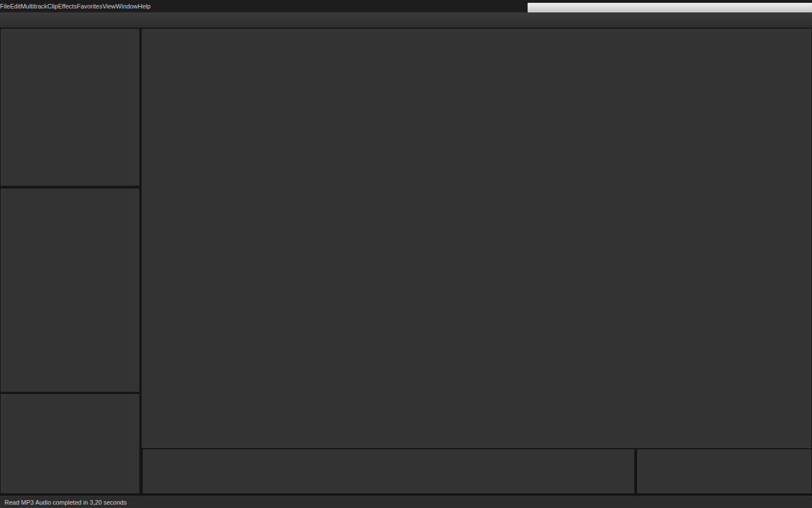 The width and height of the screenshot is (812, 508). What do you see at coordinates (70, 290) in the screenshot?
I see `diagnostics-panel` at bounding box center [70, 290].